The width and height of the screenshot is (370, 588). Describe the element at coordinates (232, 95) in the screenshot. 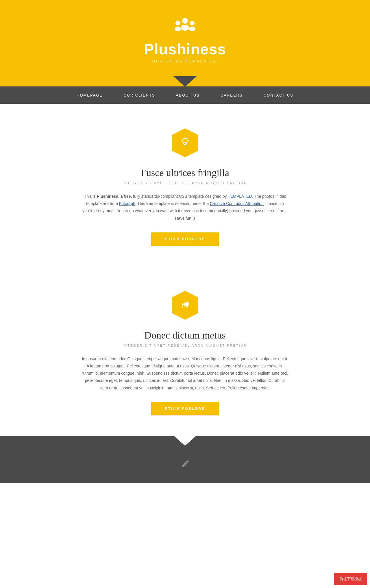

I see `nav-careers: CAREERS` at that location.